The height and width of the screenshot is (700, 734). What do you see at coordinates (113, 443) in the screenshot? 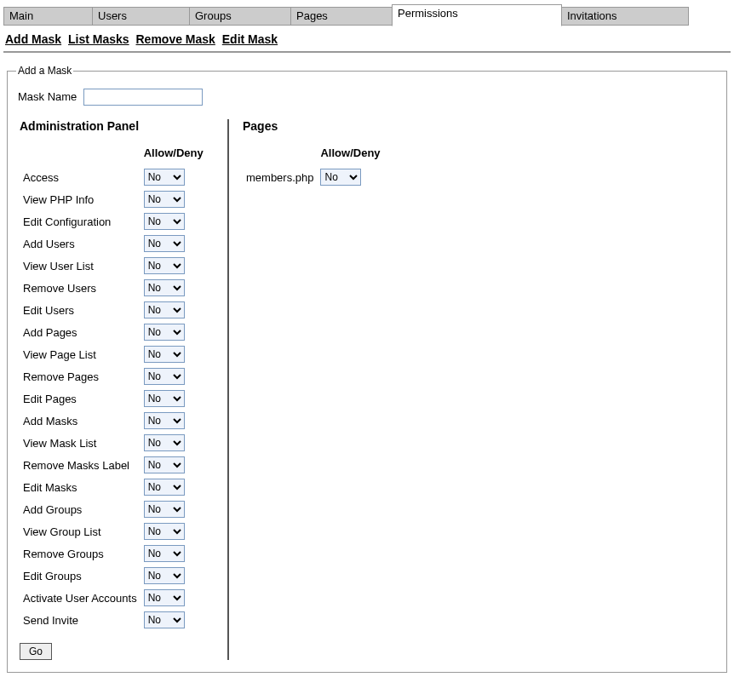
I see `permission-row: View Mask ListNo` at bounding box center [113, 443].